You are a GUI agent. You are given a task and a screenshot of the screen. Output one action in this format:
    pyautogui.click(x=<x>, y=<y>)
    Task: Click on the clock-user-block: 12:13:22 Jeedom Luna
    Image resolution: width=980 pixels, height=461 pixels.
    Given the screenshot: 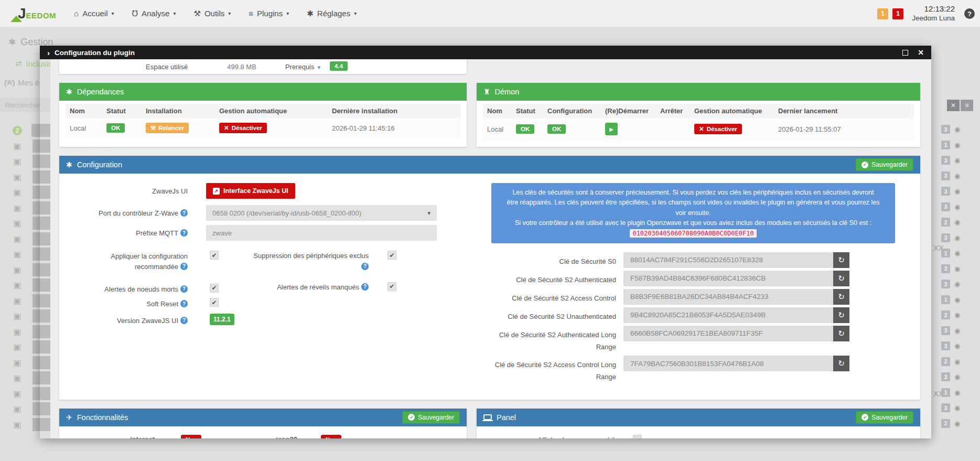 What is the action you would take?
    pyautogui.click(x=933, y=14)
    